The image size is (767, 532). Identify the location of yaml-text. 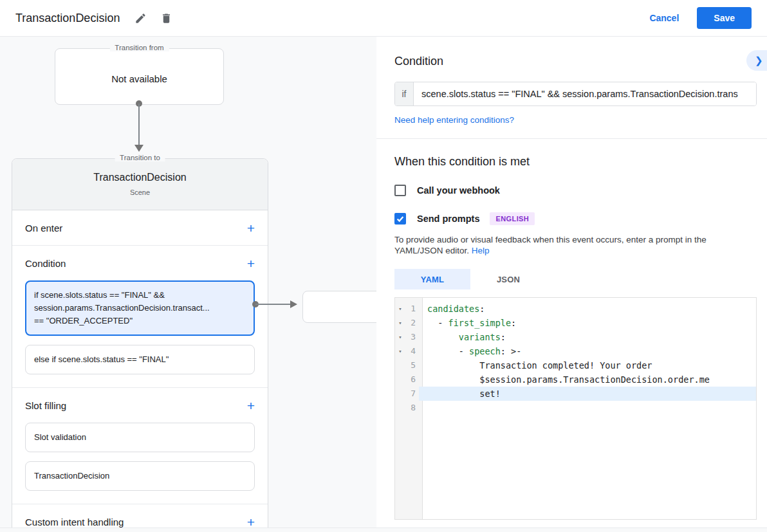
(443, 337).